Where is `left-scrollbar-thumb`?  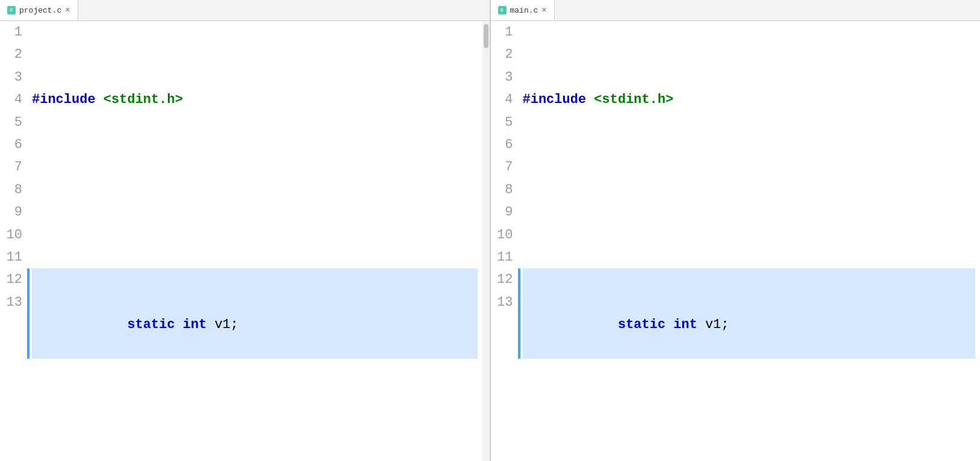 left-scrollbar-thumb is located at coordinates (486, 36).